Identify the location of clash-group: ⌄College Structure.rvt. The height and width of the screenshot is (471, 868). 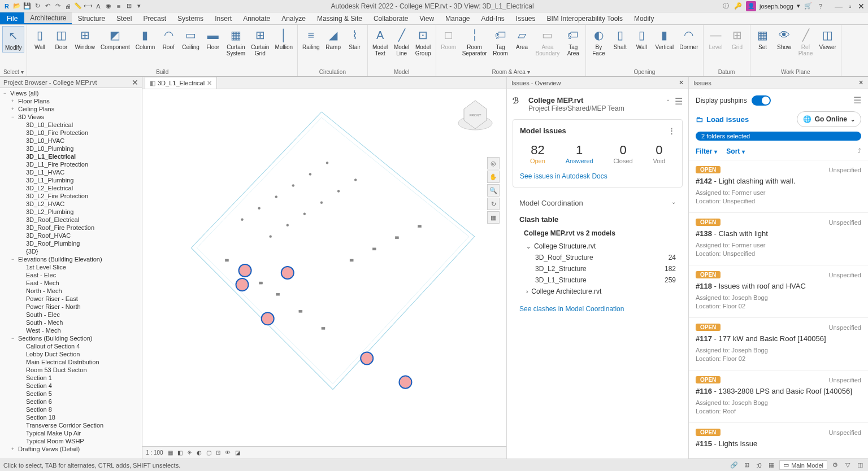
(598, 246).